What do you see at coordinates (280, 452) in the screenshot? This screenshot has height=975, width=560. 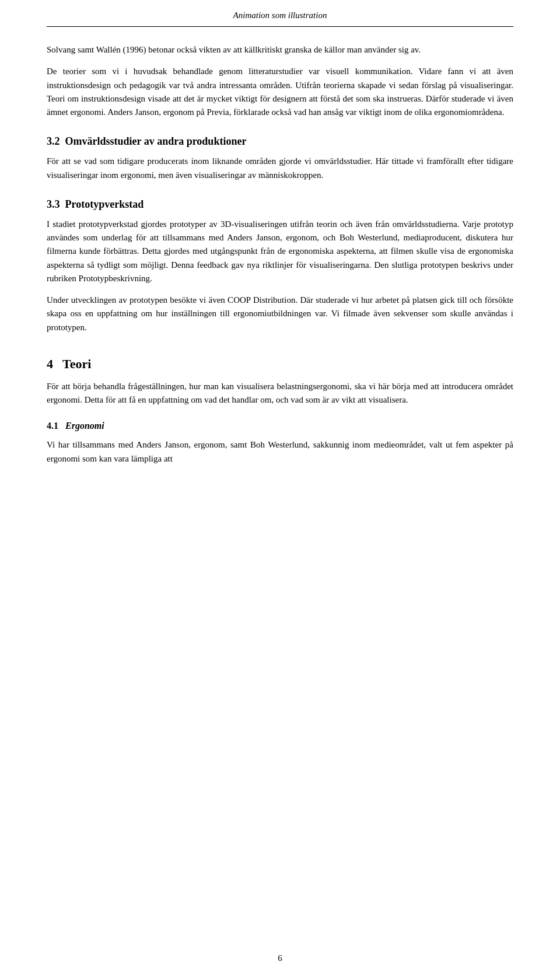 I see `section-4-1-paragraph-1: Vi har tillsammans med Anders Janson, er…` at bounding box center [280, 452].